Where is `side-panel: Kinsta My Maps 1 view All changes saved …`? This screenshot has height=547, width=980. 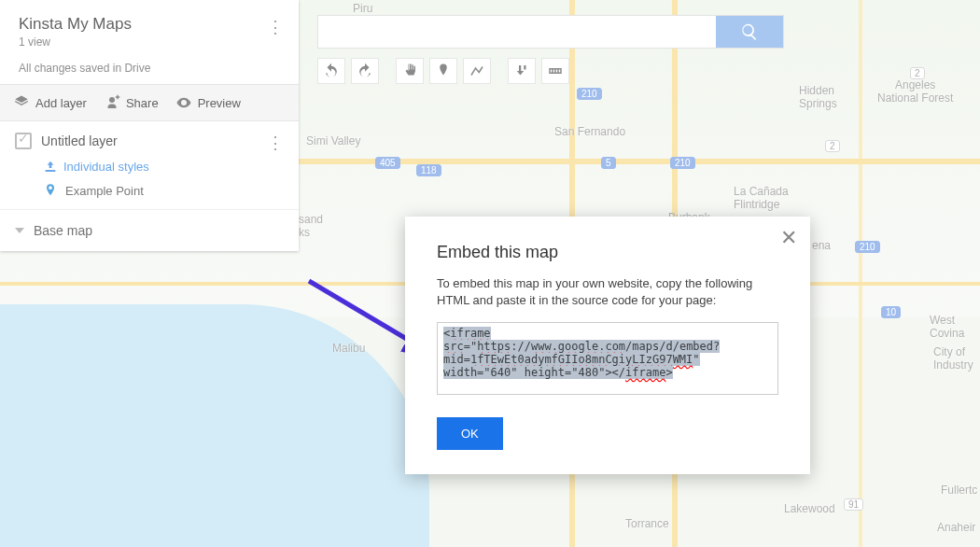
side-panel: Kinsta My Maps 1 view All changes saved … is located at coordinates (149, 125).